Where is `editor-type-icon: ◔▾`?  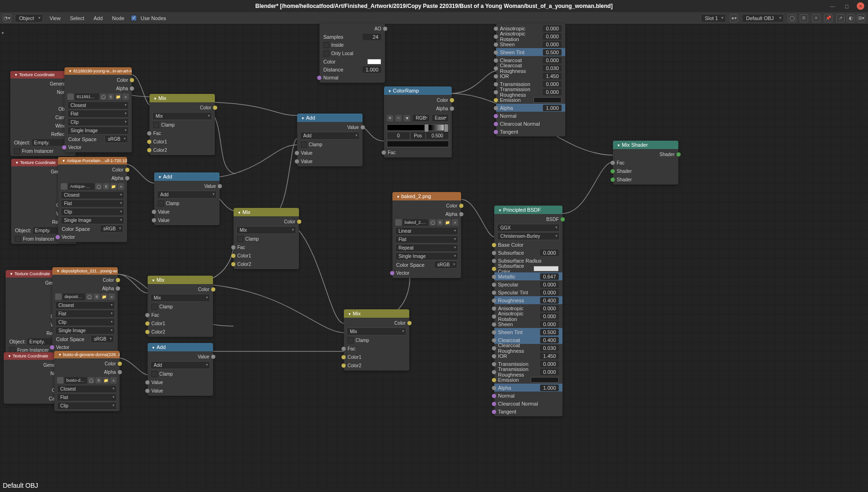 editor-type-icon: ◔▾ is located at coordinates (7, 18).